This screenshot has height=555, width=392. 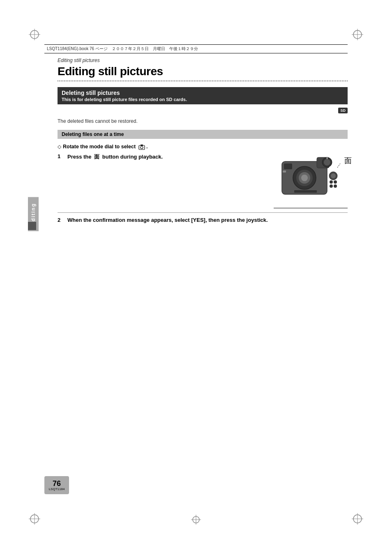 I want to click on camera-svg, so click(x=309, y=179).